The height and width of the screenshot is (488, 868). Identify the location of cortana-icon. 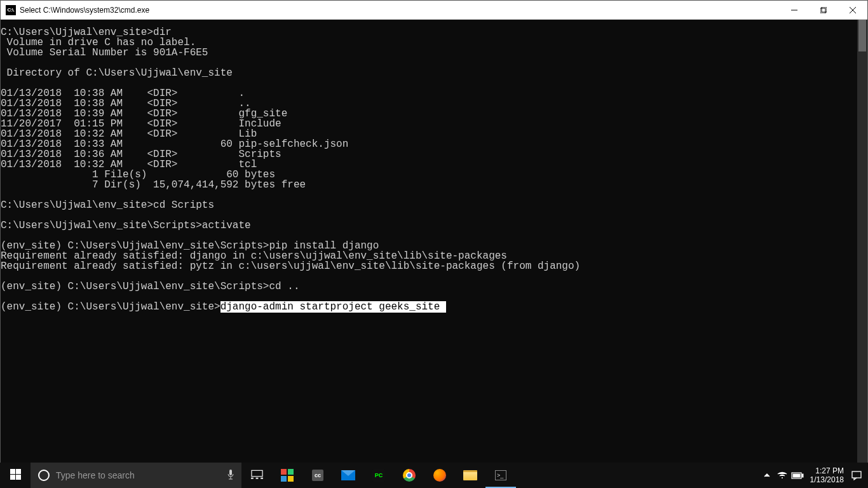
(44, 475).